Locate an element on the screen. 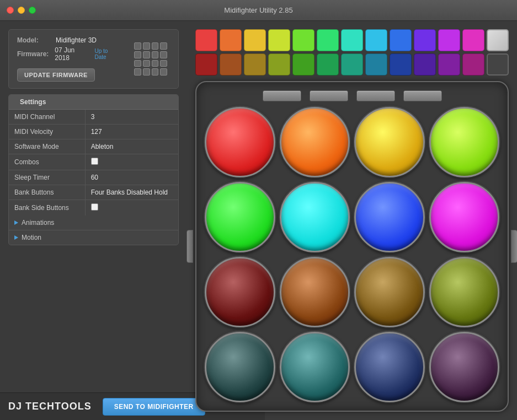 Image resolution: width=517 pixels, height=420 pixels. firmware-value: 07 Jun 2018 Up to Date is located at coordinates (87, 54).